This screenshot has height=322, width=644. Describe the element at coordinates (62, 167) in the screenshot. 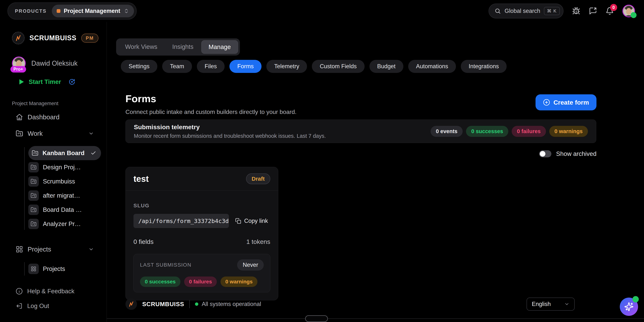

I see `design-project-label: Design Proj…` at that location.